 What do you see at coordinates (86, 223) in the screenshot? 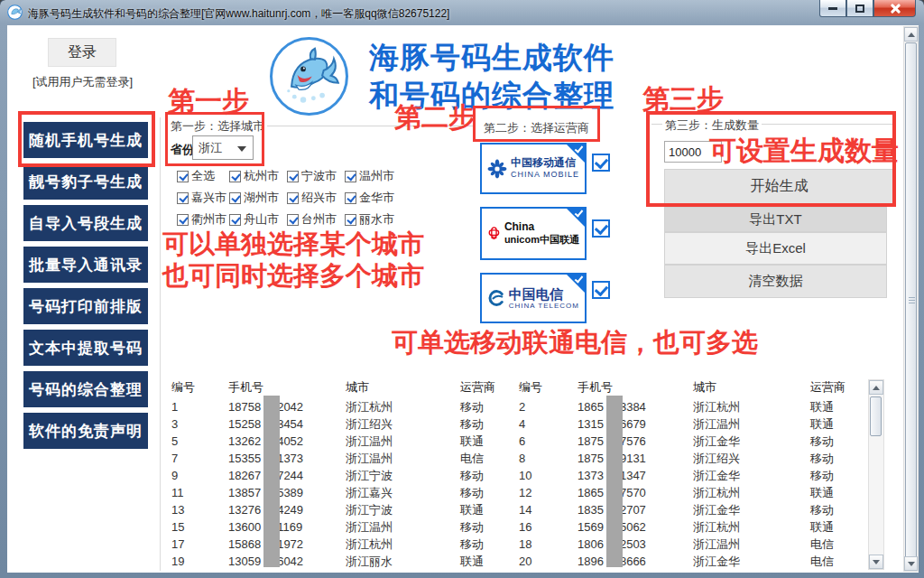
I see `sidebar-item: 自导入号段生成` at bounding box center [86, 223].